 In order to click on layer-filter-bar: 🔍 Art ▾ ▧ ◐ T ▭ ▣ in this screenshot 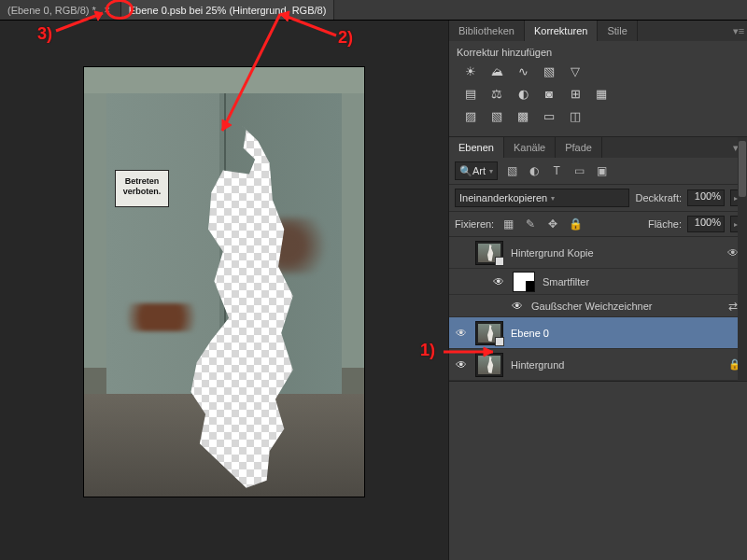, I will do `click(598, 172)`.